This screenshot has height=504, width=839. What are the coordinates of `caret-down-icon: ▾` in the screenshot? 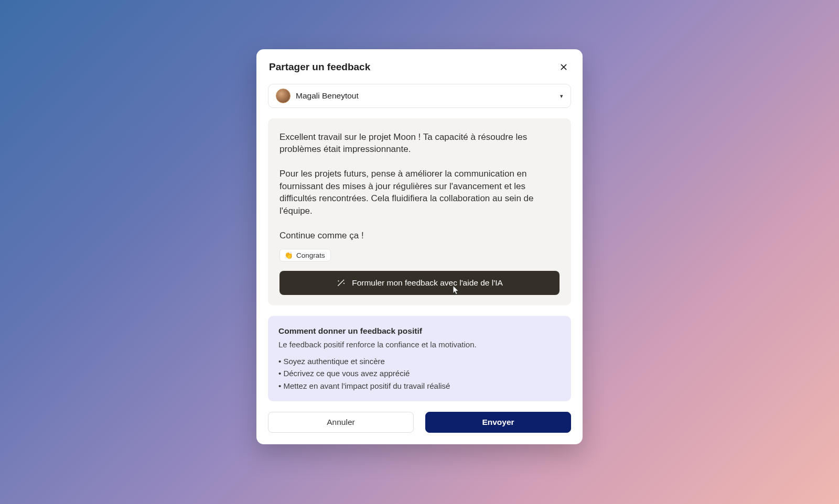 It's located at (562, 96).